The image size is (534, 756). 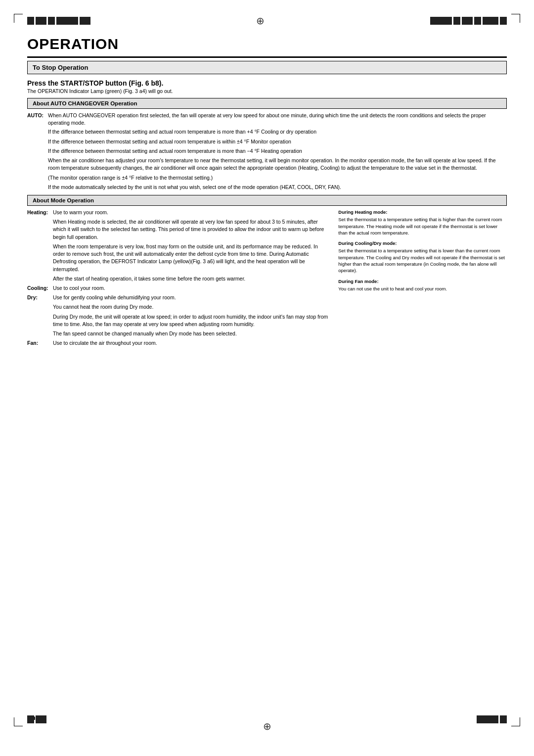 What do you see at coordinates (59, 21) in the screenshot?
I see `top-bar-left` at bounding box center [59, 21].